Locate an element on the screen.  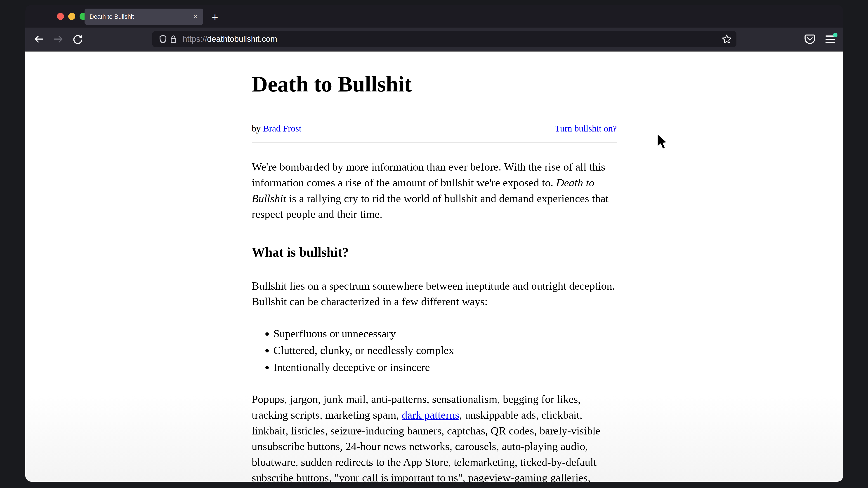
tab-bar: Death to Bullshit ✕ + ∞ is located at coordinates (434, 16).